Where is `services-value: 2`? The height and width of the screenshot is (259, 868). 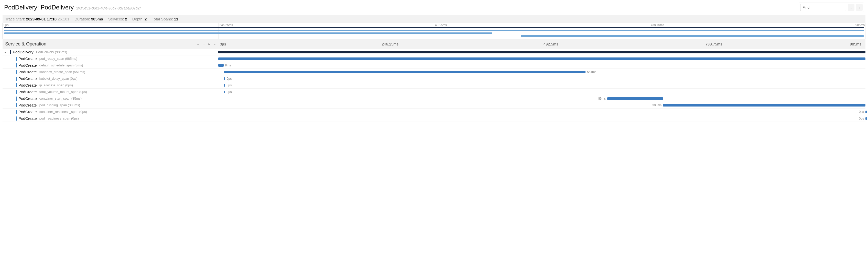
services-value: 2 is located at coordinates (126, 19).